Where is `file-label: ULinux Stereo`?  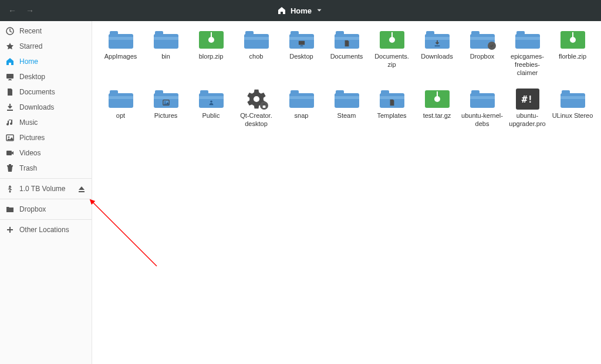
file-label: ULinux Stereo is located at coordinates (573, 116).